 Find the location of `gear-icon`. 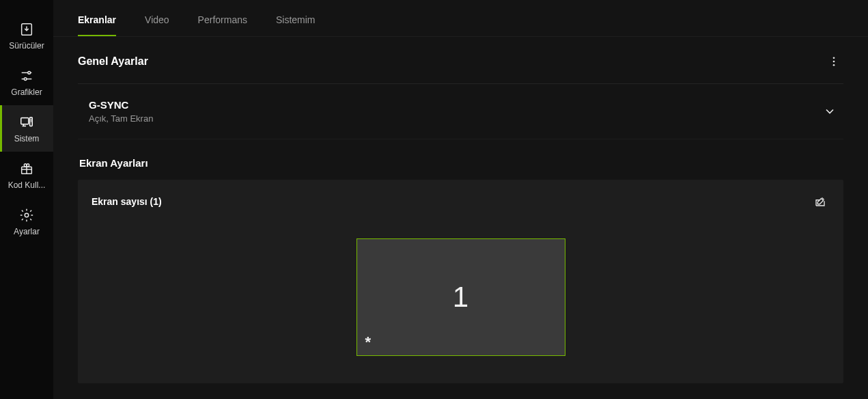

gear-icon is located at coordinates (27, 215).